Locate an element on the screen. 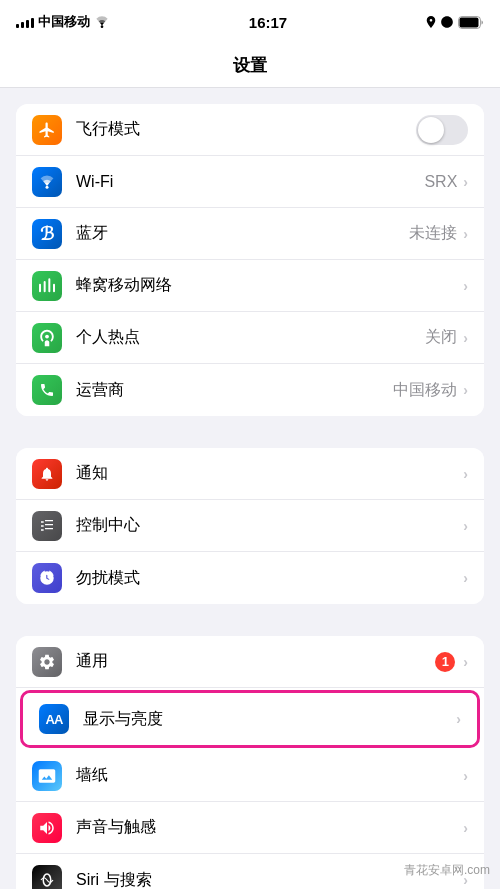 The width and height of the screenshot is (500, 889). donotdisturb-chevron: › is located at coordinates (466, 578).